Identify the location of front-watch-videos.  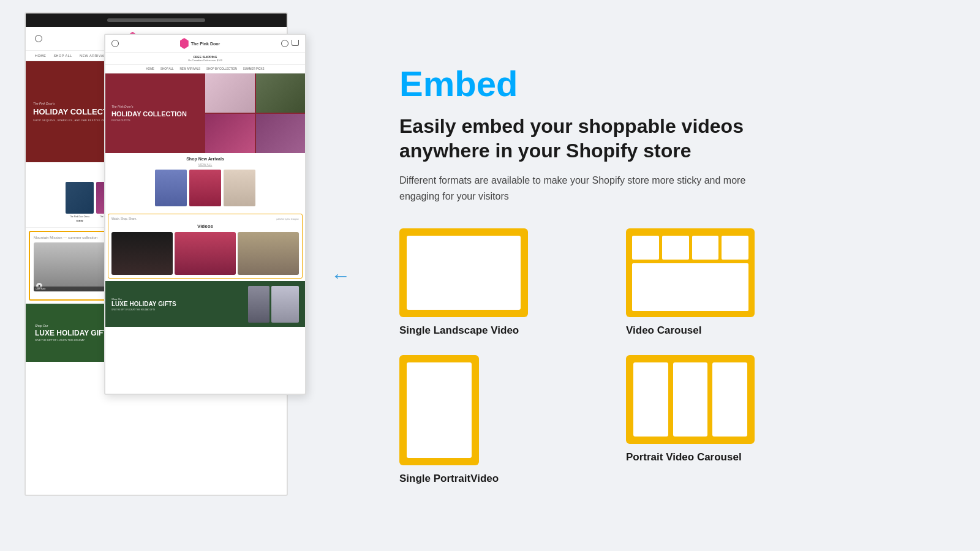
(205, 253).